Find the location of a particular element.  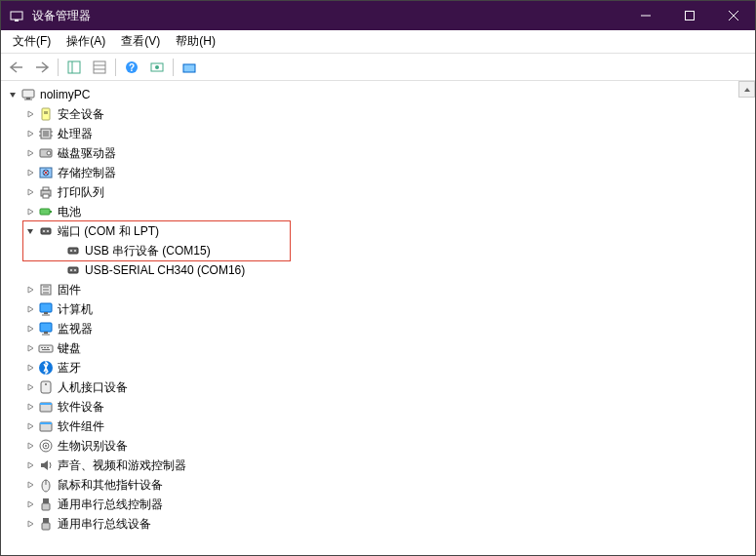

tree-category: 存储控制器 is located at coordinates (378, 173).